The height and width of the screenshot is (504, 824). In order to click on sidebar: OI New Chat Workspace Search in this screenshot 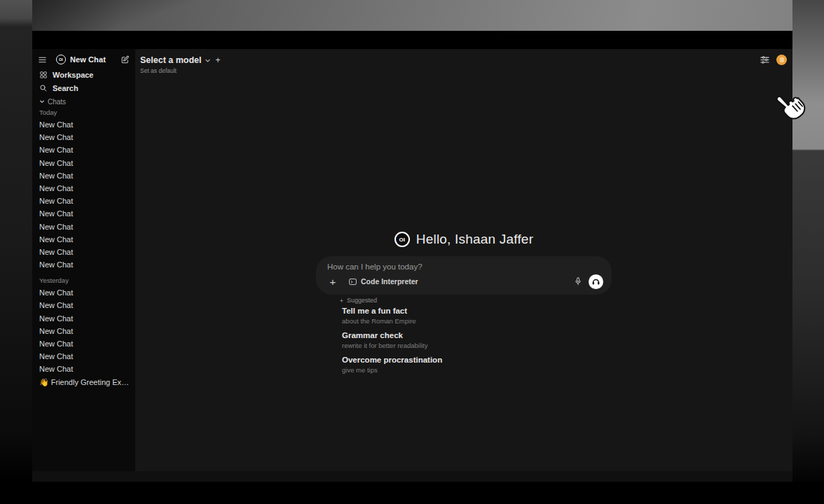, I will do `click(84, 260)`.